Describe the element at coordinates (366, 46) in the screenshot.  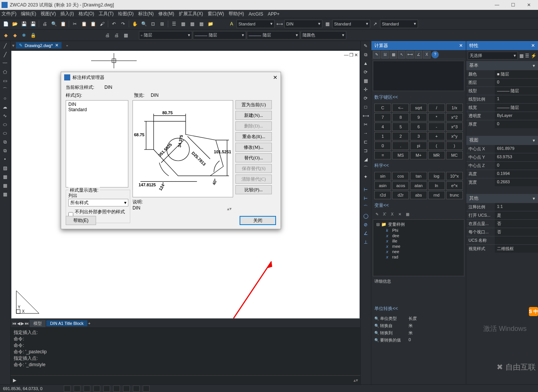
I see `erase-icon: ✎` at that location.